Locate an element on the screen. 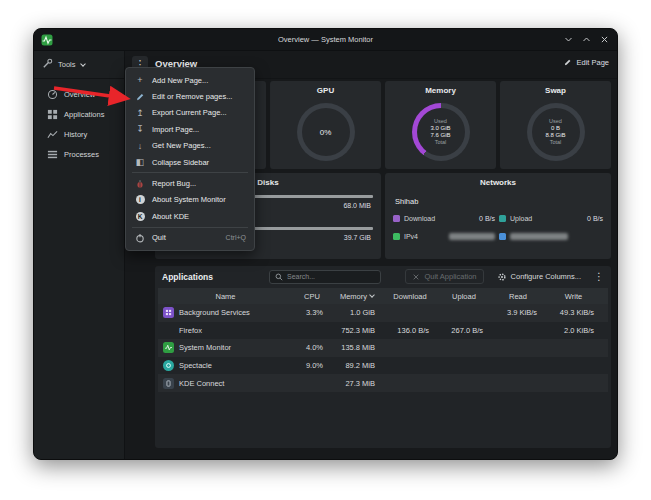 This screenshot has height=500, width=651. memory-total-label: Total is located at coordinates (441, 142).